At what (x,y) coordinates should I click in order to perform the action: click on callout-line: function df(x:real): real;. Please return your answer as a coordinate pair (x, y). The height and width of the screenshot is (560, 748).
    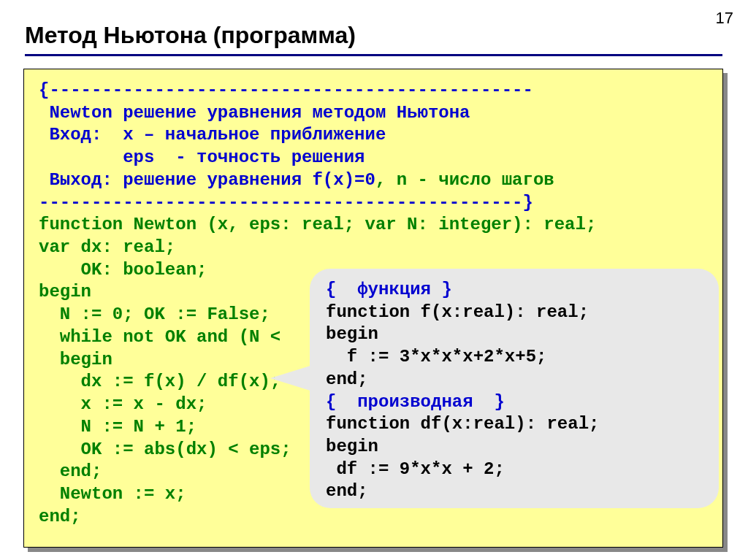
    Looking at the image, I should click on (462, 423).